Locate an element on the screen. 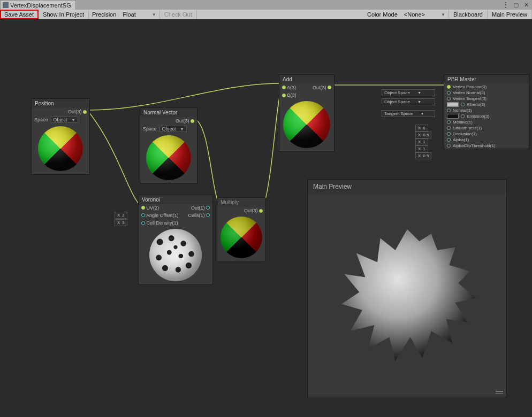 The width and height of the screenshot is (532, 417). pbr-x-input: X0 is located at coordinates (422, 128).